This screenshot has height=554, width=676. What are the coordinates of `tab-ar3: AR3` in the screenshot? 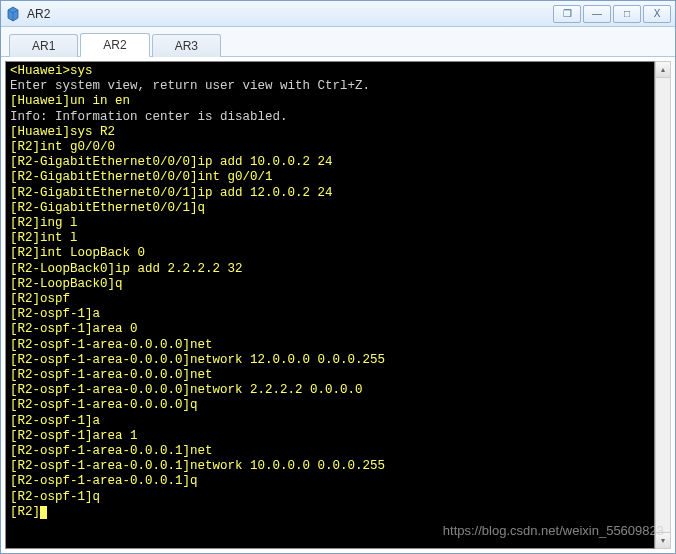 It's located at (186, 46).